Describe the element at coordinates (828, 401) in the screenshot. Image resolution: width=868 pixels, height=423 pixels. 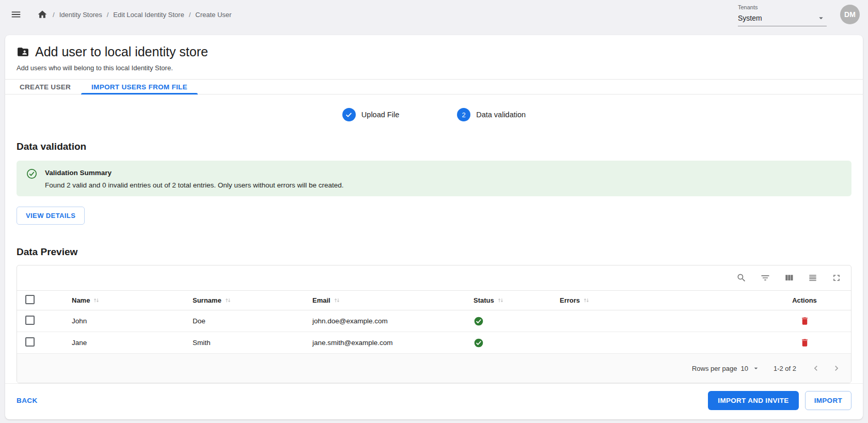
I see `import-button: IMPORT` at that location.